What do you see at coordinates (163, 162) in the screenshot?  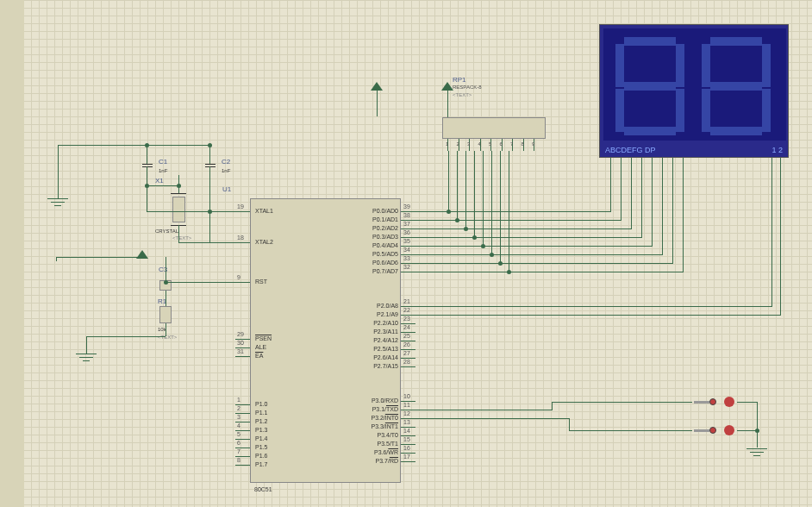 I see `c1-name: C1` at bounding box center [163, 162].